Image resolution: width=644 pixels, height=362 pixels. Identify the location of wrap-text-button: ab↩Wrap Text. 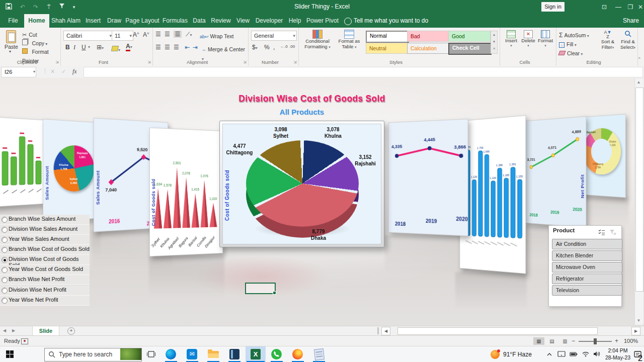
(216, 36).